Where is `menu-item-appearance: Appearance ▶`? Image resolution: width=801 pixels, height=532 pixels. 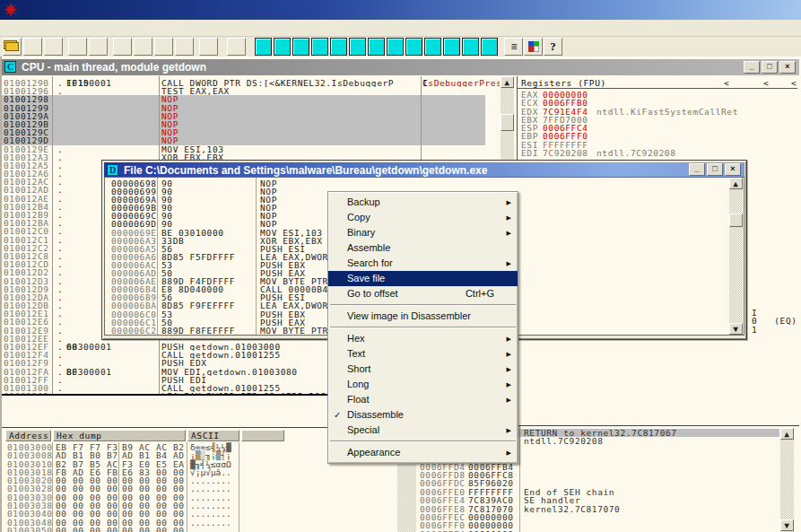
menu-item-appearance: Appearance ▶ is located at coordinates (423, 452).